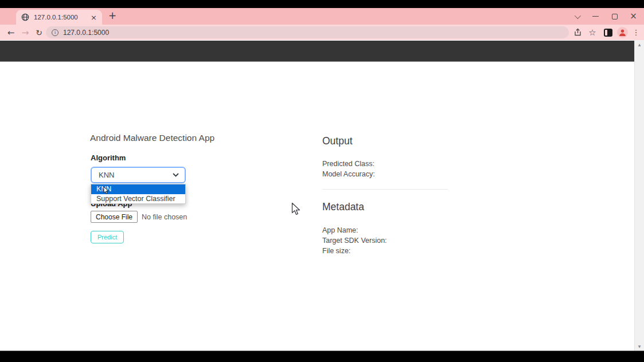 The width and height of the screenshot is (644, 362). I want to click on profile-avatar, so click(622, 32).